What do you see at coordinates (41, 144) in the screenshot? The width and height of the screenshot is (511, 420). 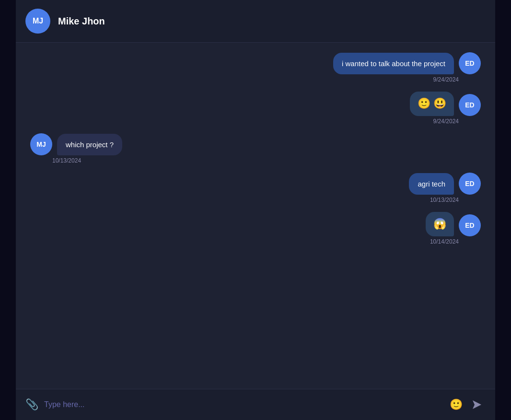 I see `message-avatar: MJ` at bounding box center [41, 144].